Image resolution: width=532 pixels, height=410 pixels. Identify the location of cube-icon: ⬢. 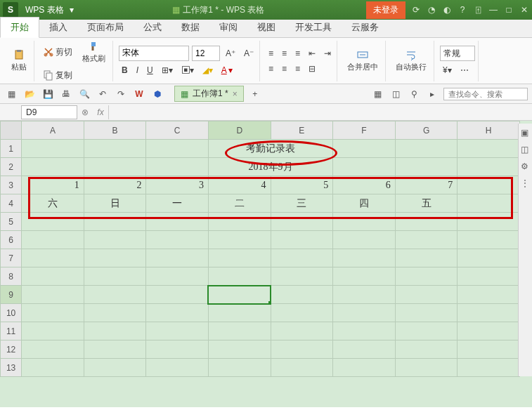
(157, 94).